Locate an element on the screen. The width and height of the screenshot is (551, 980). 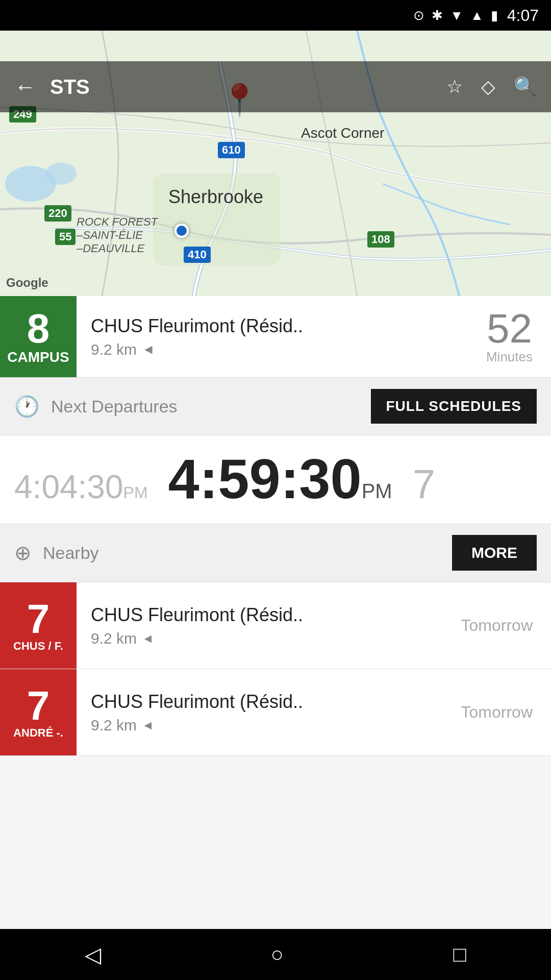
clock-icon: 🕐 is located at coordinates (27, 406).